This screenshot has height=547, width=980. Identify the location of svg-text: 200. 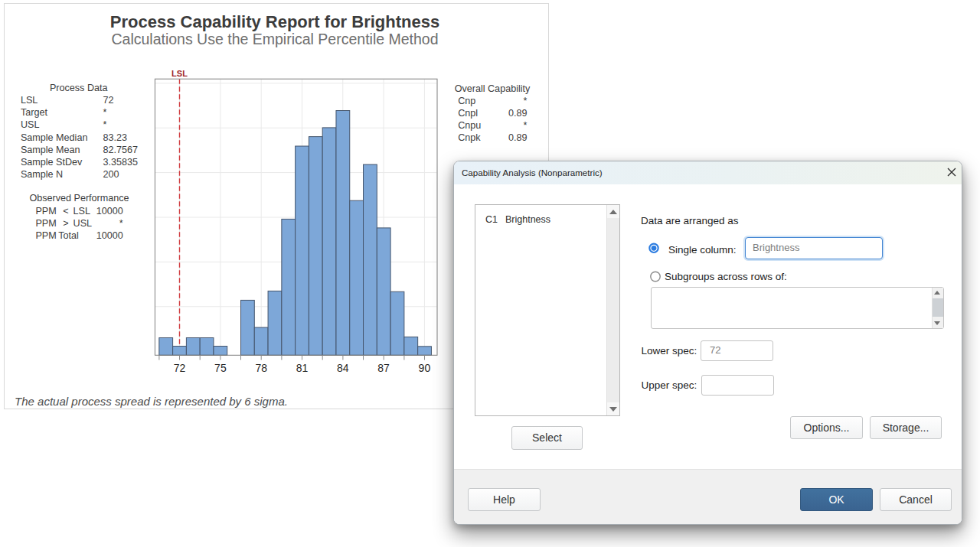
(112, 174).